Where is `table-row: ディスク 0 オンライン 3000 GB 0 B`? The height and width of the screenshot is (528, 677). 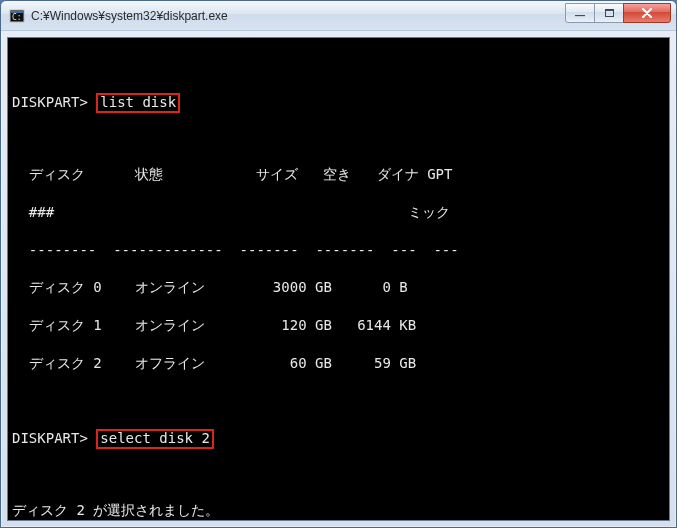
table-row: ディスク 0 オンライン 3000 GB 0 B is located at coordinates (338, 288).